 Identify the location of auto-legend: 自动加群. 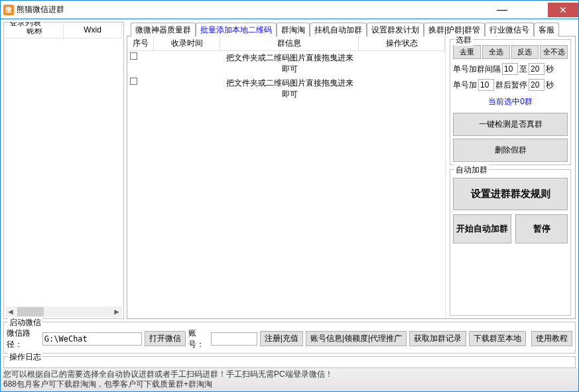
(472, 170).